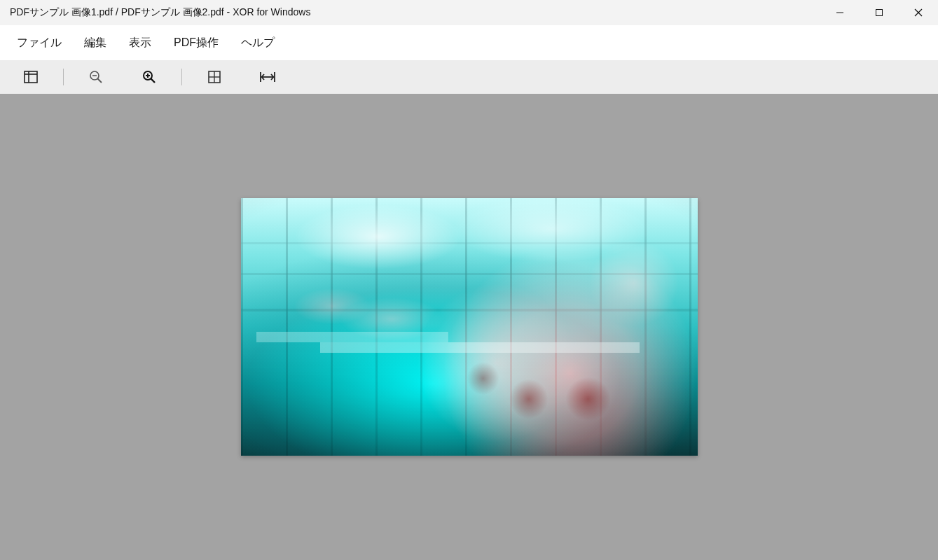 Image resolution: width=938 pixels, height=560 pixels. Describe the element at coordinates (268, 77) in the screenshot. I see `fit-width-button` at that location.